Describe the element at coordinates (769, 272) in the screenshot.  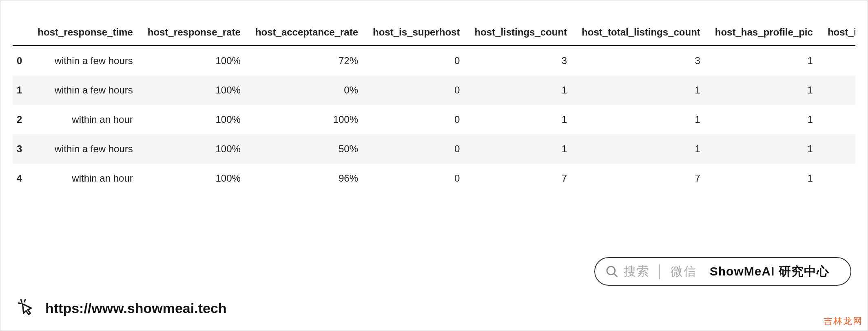
I see `brand-name: ShowMeAI 研究中心` at that location.